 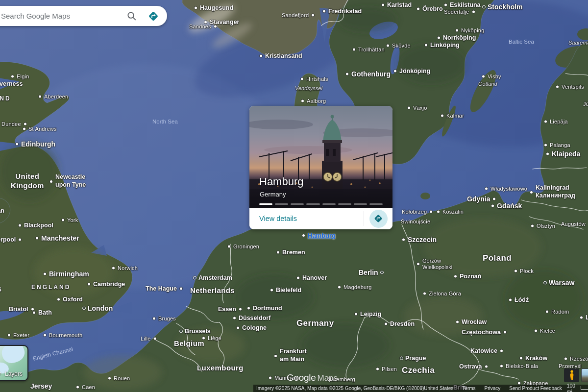 What do you see at coordinates (272, 194) in the screenshot?
I see `place-subtitle: Germany` at bounding box center [272, 194].